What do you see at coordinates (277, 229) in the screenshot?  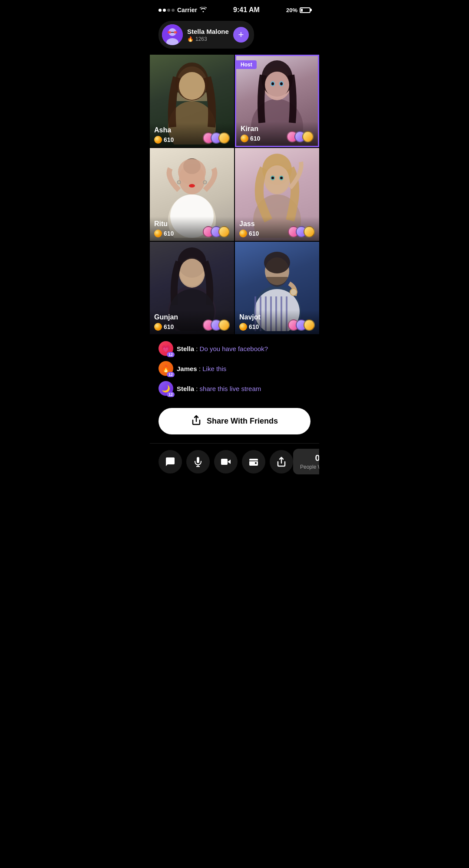 I see `cell-bottom-jass: Jass 610` at bounding box center [277, 229].